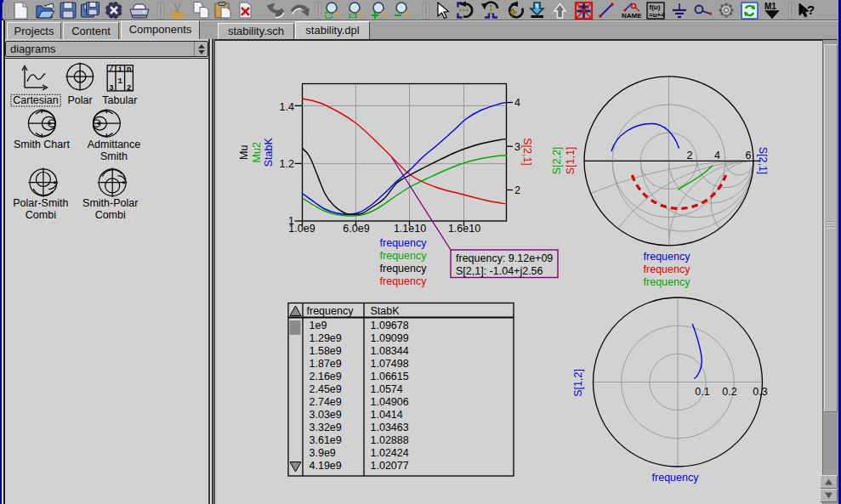  What do you see at coordinates (504, 258) in the screenshot?
I see `svg-text: frequency: 9.12e+09` at bounding box center [504, 258].